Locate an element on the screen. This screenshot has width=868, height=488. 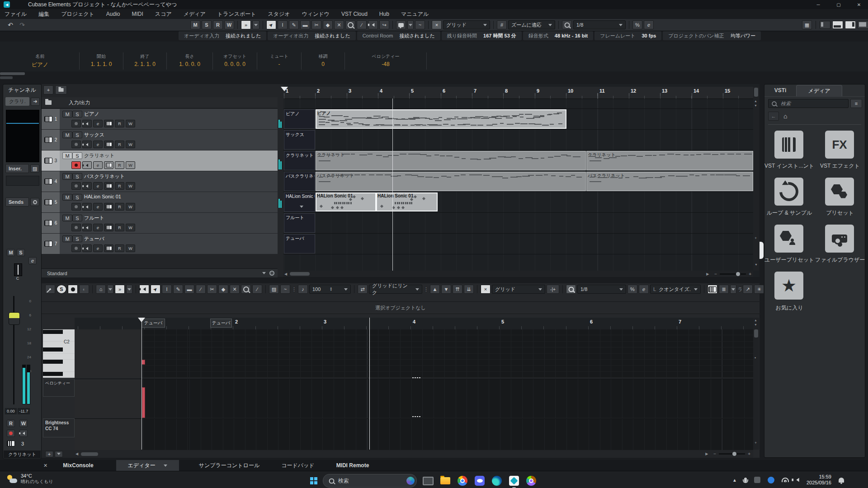
close-lower-zone-button: ✕ is located at coordinates (45, 465).